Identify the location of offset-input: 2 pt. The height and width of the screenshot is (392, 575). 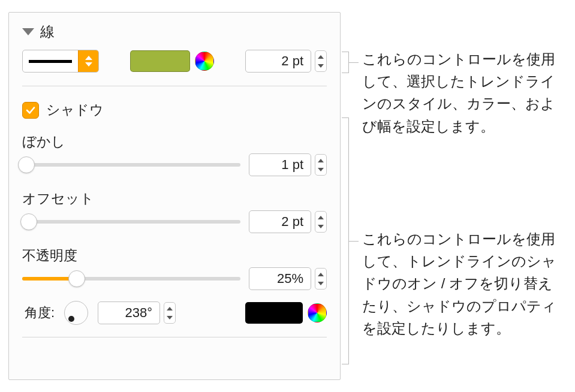
(280, 222).